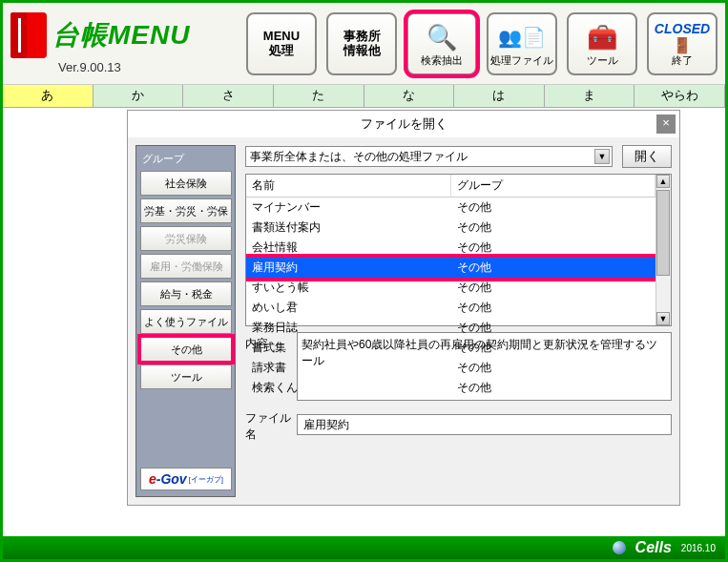 The height and width of the screenshot is (562, 728). Describe the element at coordinates (359, 156) in the screenshot. I see `dropdown-value: 事業所全体または、その他の処理ファイル` at that location.